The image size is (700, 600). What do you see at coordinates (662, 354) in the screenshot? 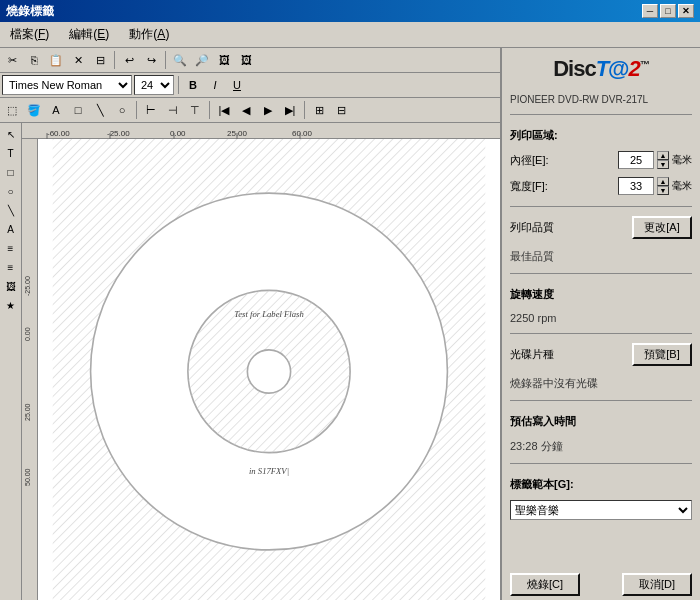
I see `preview-button: 預覽[B]` at bounding box center [662, 354].